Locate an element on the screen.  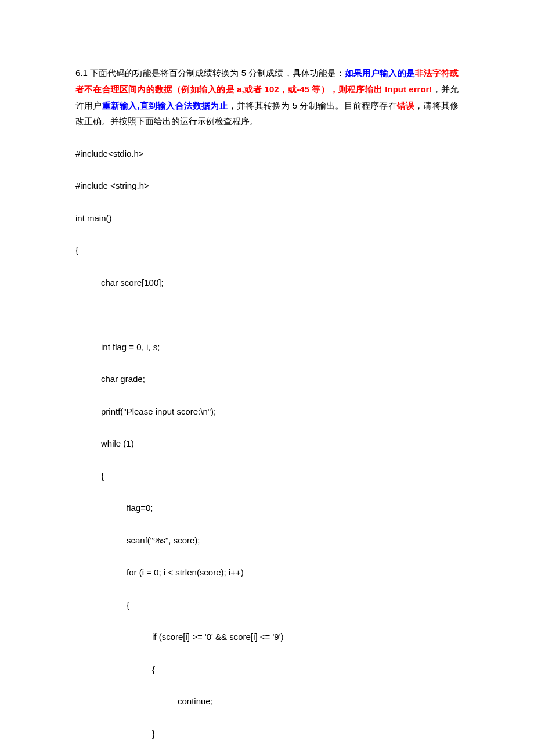
code-line: continue; is located at coordinates (267, 701).